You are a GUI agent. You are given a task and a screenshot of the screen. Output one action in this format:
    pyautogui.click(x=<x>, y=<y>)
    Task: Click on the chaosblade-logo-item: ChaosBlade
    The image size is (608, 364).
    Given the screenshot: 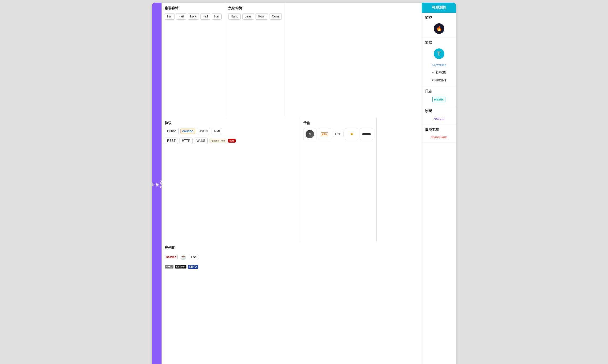 What is the action you would take?
    pyautogui.click(x=439, y=137)
    